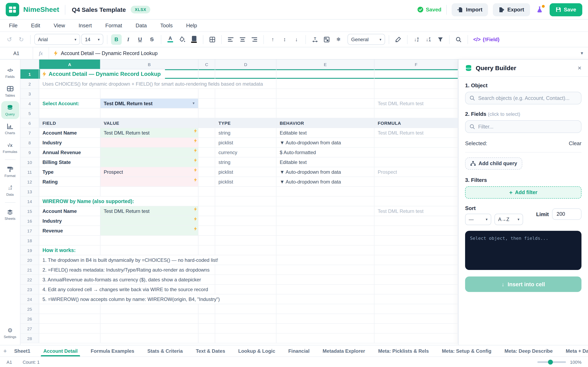 The image size is (588, 367). Describe the element at coordinates (582, 53) in the screenshot. I see `formula-bar-expand-button: ▼` at that location.